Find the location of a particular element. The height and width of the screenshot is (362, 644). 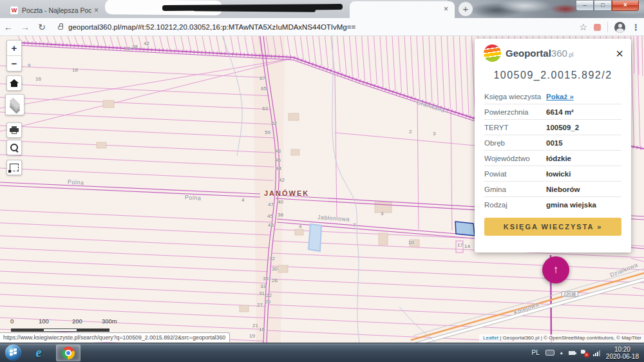

action-center-flag-icon is located at coordinates (584, 353).